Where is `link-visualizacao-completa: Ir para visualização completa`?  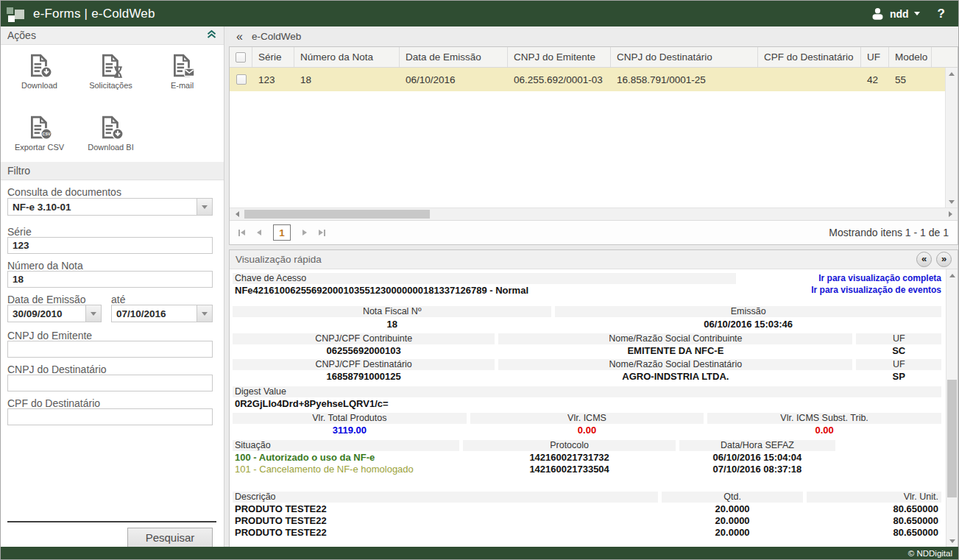 link-visualizacao-completa: Ir para visualização completa is located at coordinates (880, 278).